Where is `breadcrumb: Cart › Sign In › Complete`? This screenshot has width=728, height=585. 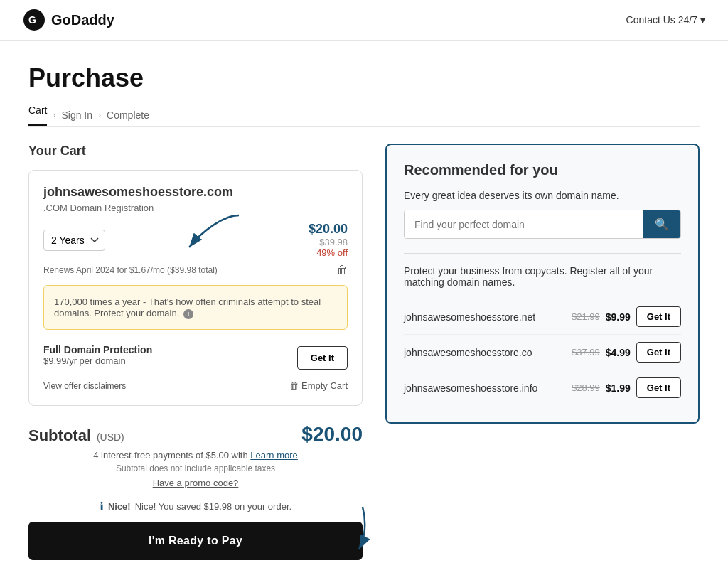
breadcrumb: Cart › Sign In › Complete is located at coordinates (364, 109).